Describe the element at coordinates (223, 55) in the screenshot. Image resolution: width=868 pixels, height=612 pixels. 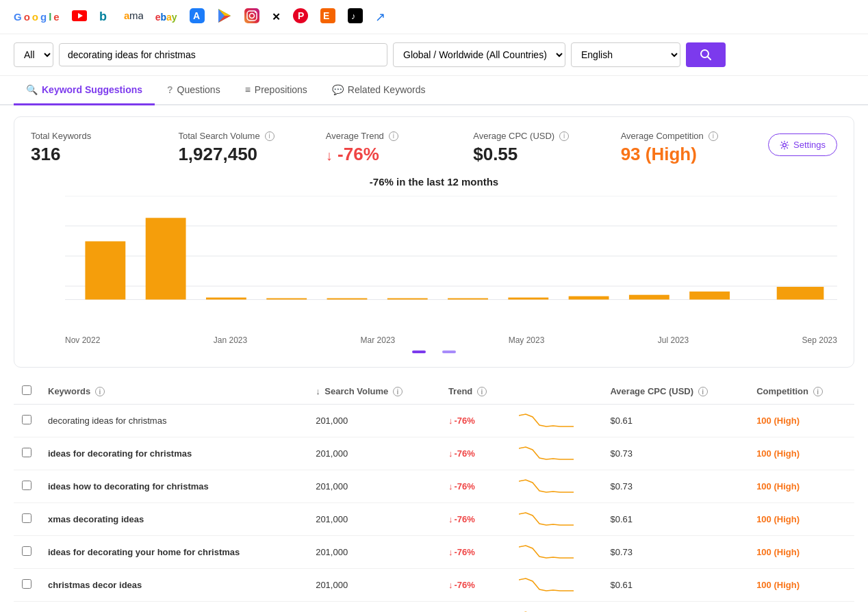
I see `search-input` at that location.